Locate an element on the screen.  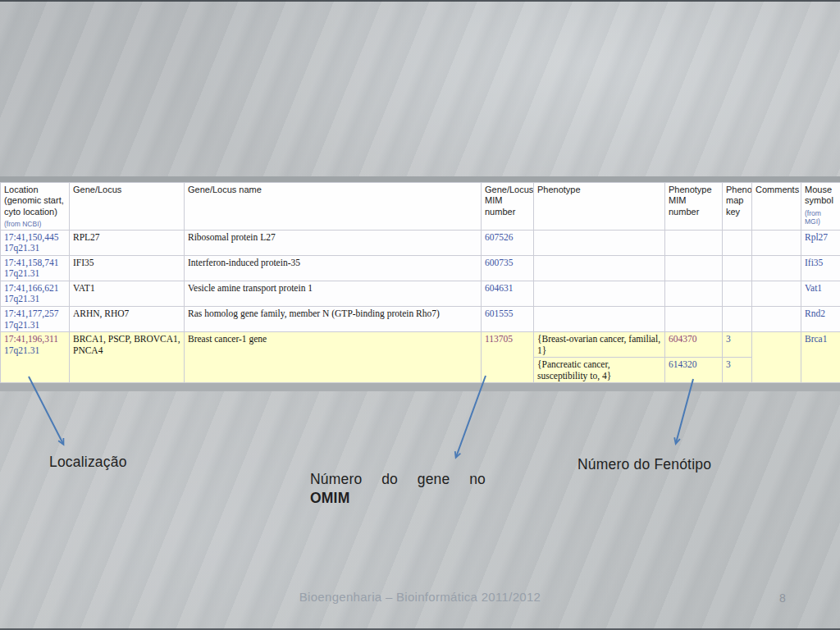
gene-mim-link: 113705 is located at coordinates (499, 339).